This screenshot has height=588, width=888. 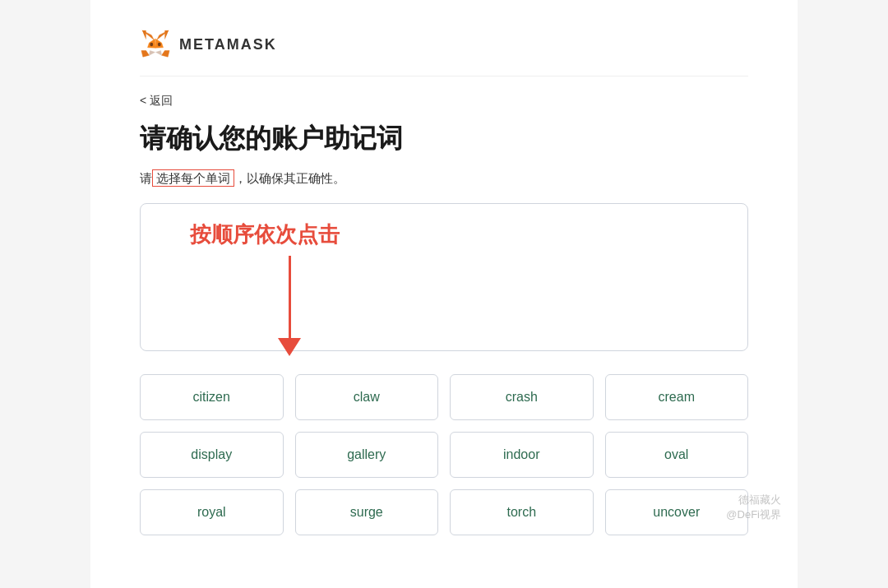 I want to click on back-link: < 返回, so click(x=156, y=101).